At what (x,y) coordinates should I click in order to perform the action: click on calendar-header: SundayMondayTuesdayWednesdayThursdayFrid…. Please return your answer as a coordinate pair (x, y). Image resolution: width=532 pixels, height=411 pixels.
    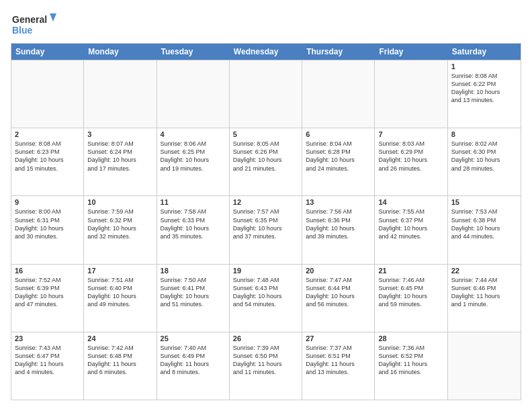
    Looking at the image, I should click on (266, 52).